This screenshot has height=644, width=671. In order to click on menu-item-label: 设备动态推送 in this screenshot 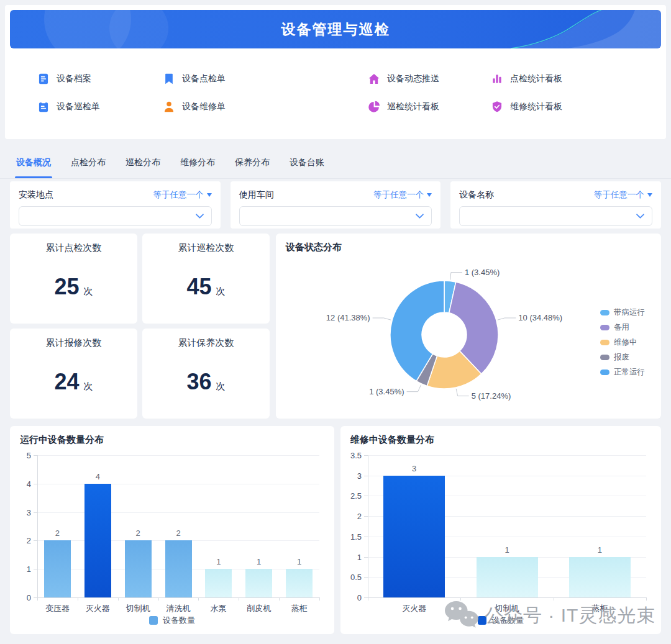, I will do `click(413, 79)`.